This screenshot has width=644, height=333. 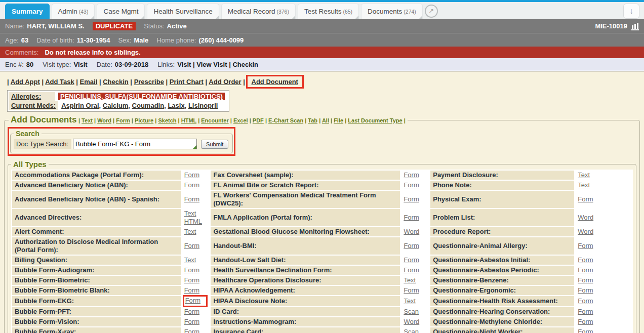 What do you see at coordinates (60, 82) in the screenshot?
I see `action-link-add-task: Add Task` at bounding box center [60, 82].